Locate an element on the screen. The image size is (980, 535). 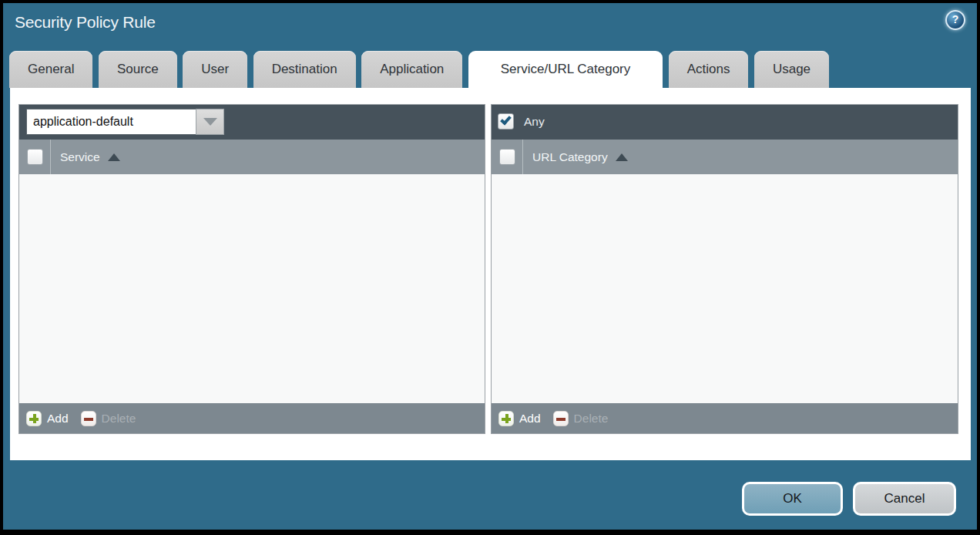
dialog-title: Security Policy Rule is located at coordinates (85, 22).